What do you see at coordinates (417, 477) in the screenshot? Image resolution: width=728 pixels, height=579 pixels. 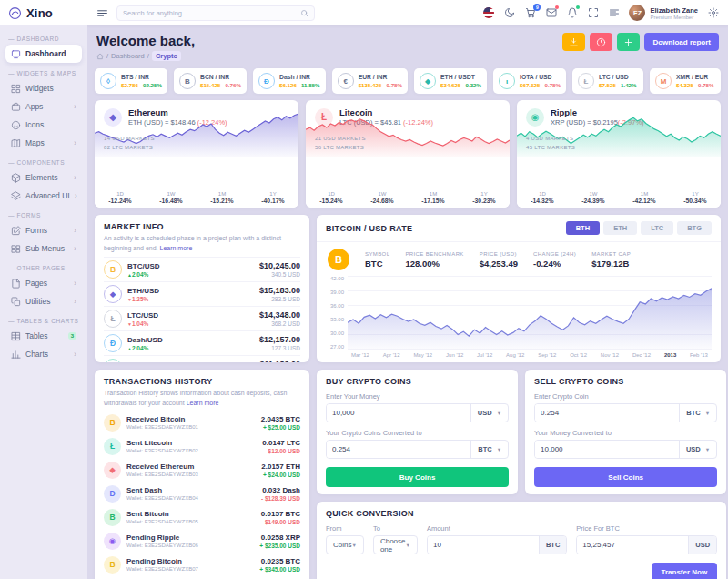 I see `buy-coins-button: Buy Coins` at bounding box center [417, 477].